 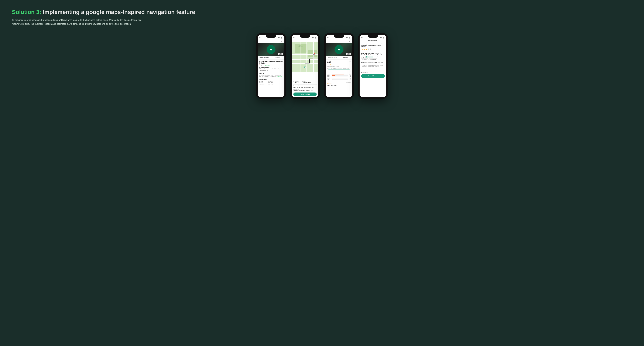 What do you see at coordinates (350, 41) in the screenshot?
I see `more-icon-3: ⋮` at bounding box center [350, 41].